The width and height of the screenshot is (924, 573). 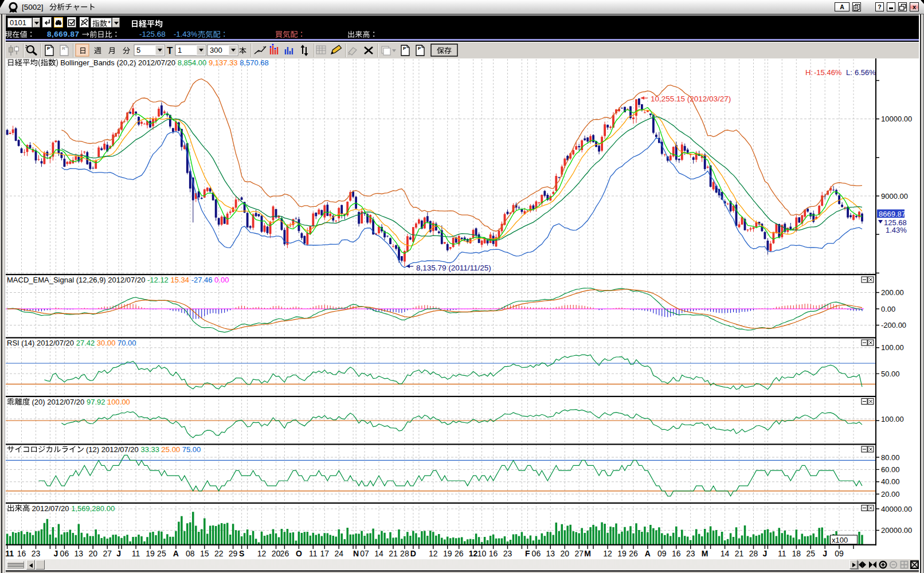 I want to click on svg-text: x100, so click(x=840, y=540).